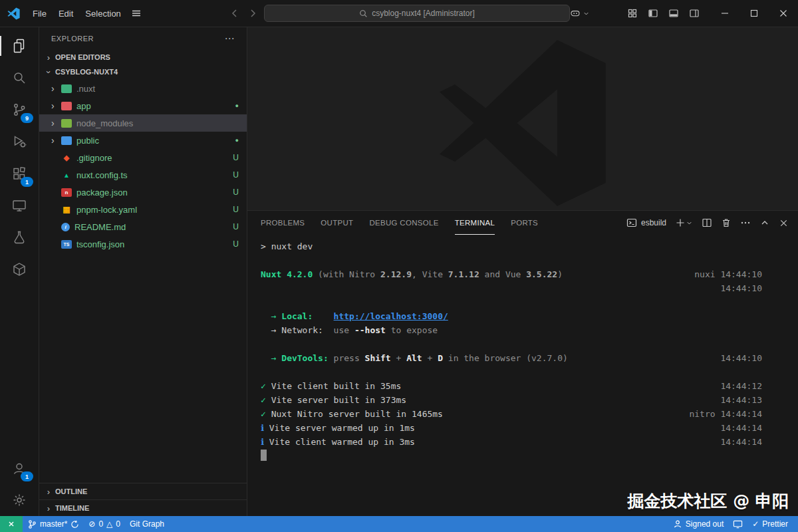 The height and width of the screenshot is (532, 798). What do you see at coordinates (745, 223) in the screenshot?
I see `panel-more-actions-button` at bounding box center [745, 223].